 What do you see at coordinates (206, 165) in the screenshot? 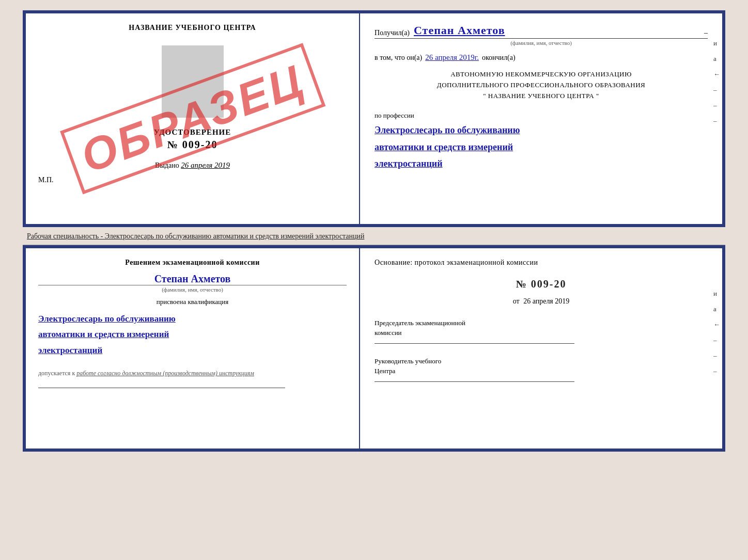
I see `vydano-date: 26 апреля 2019` at bounding box center [206, 165].